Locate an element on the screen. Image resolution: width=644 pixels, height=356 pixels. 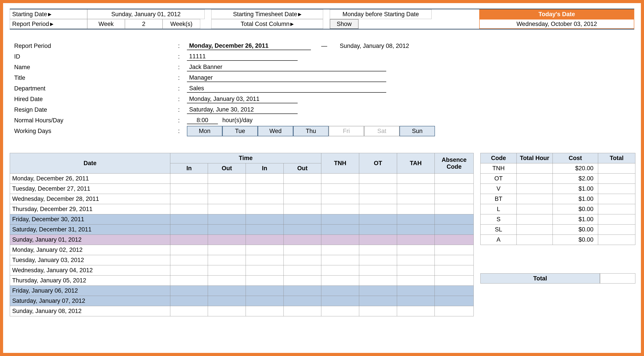
cell-cost: $0.00 is located at coordinates (575, 240).